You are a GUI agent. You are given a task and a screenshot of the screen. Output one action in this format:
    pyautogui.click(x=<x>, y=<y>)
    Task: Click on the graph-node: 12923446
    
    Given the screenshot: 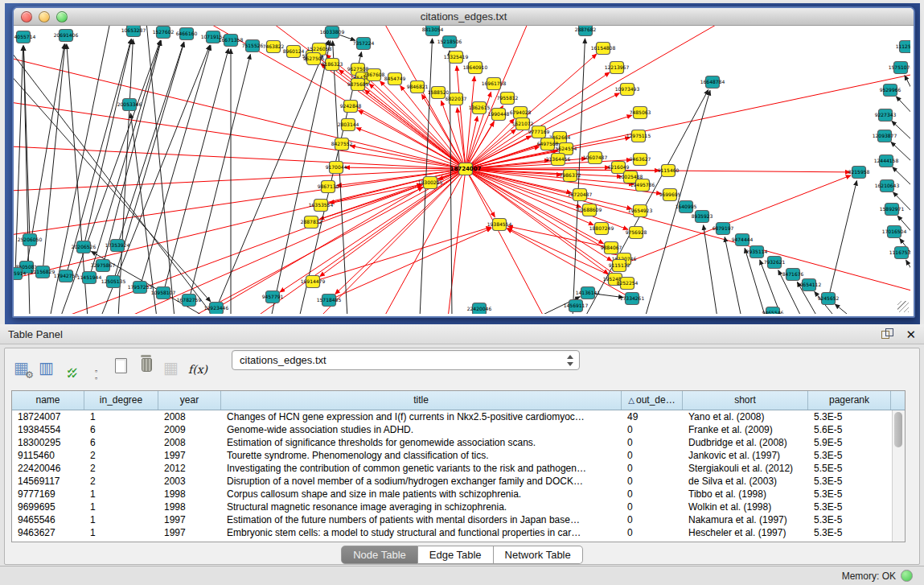 What is the action you would take?
    pyautogui.click(x=217, y=309)
    